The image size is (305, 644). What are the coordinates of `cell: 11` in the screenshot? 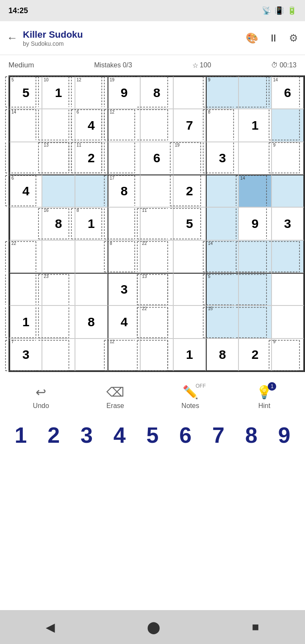 It's located at (157, 224).